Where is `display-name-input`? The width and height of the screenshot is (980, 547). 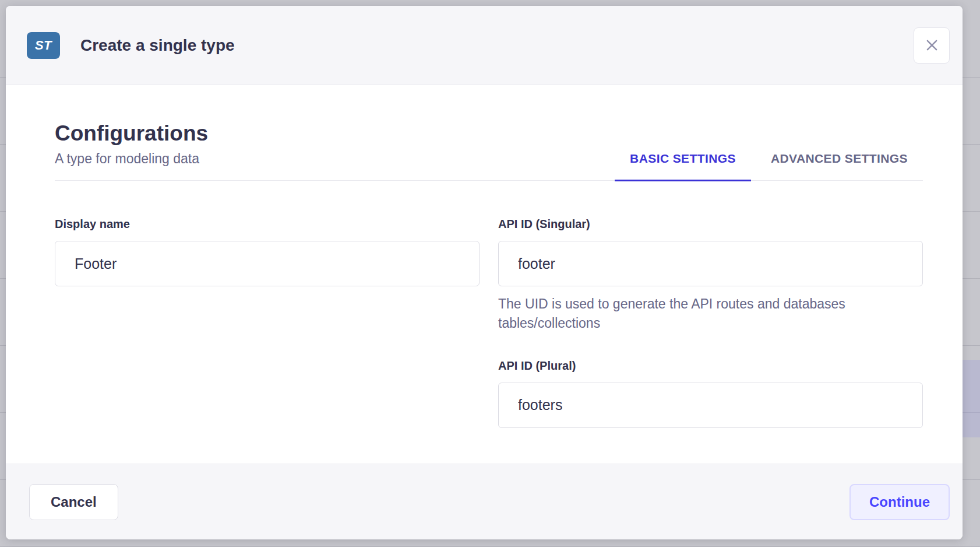
display-name-input is located at coordinates (267, 264).